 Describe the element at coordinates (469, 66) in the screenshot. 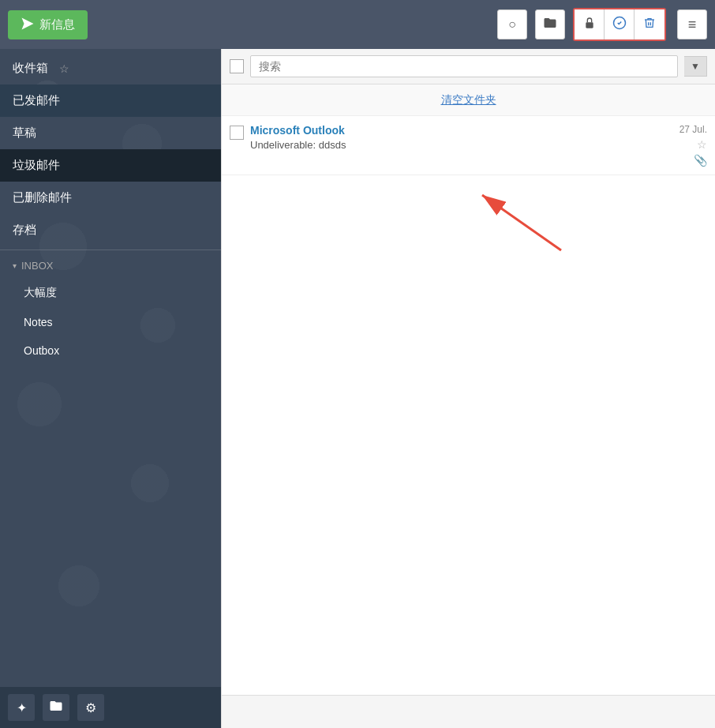

I see `content-header: ▼` at that location.